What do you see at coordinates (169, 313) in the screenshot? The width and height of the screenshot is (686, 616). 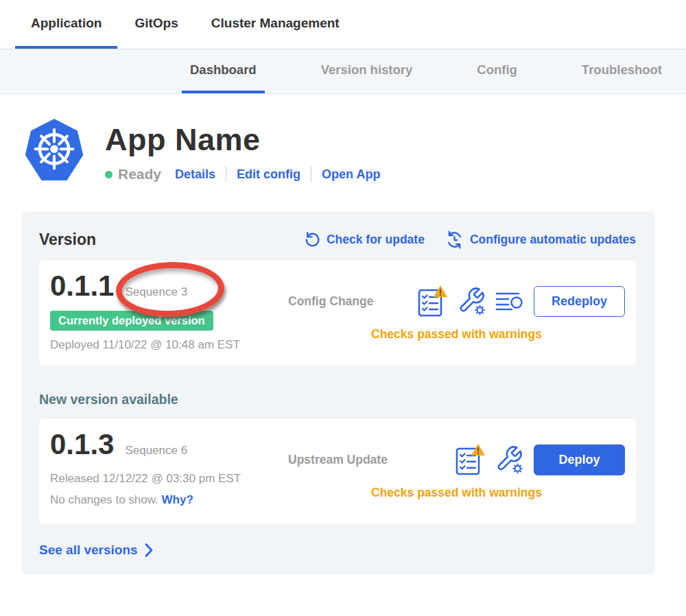 I see `current-release-info: 0.1.1 Sequence 3 Currently deployed vers…` at bounding box center [169, 313].